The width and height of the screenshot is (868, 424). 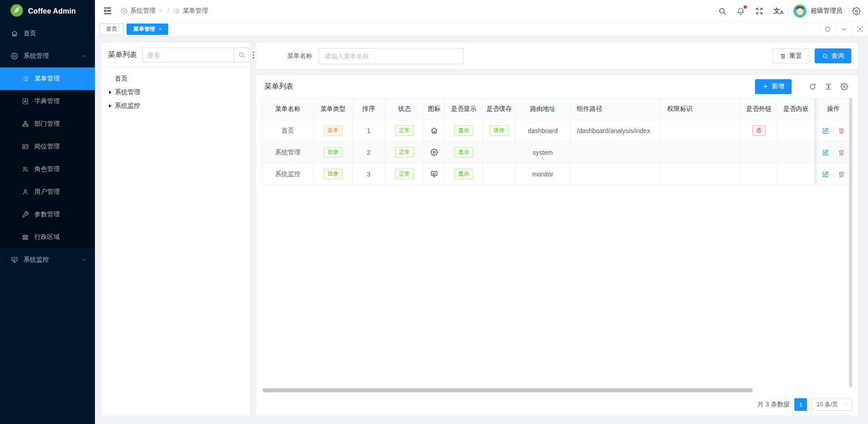 What do you see at coordinates (288, 131) in the screenshot?
I see `cell-menu-name: 首页` at bounding box center [288, 131].